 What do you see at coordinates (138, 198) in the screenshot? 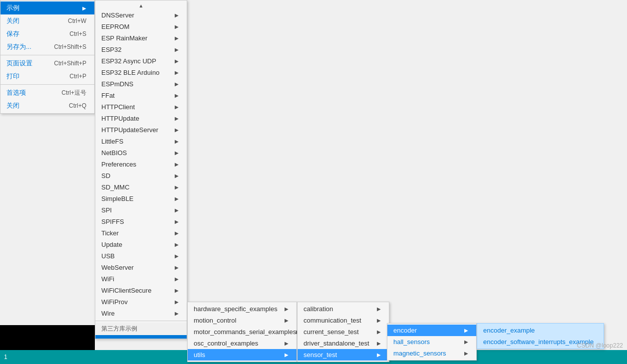
I see `simpleble-label: SimpleBLE` at bounding box center [138, 198].